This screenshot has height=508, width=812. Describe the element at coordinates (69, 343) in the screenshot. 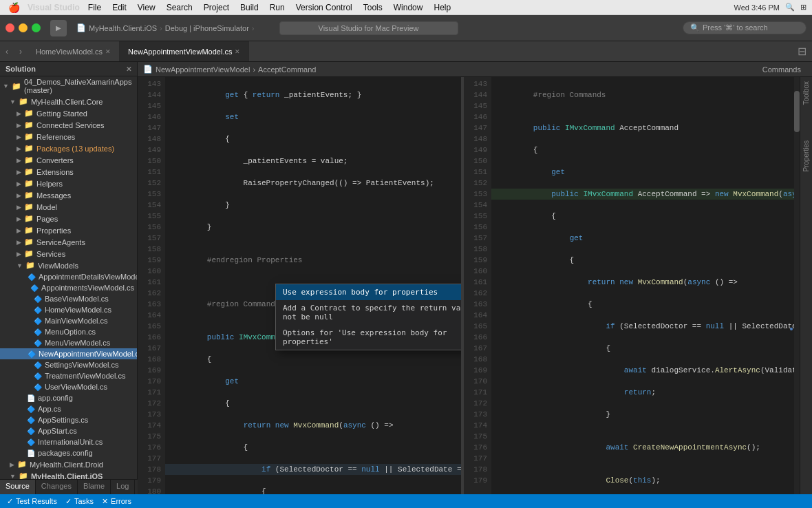

I see `tree-file-menuviewmodel: 🔷 MenuViewModel.cs` at that location.